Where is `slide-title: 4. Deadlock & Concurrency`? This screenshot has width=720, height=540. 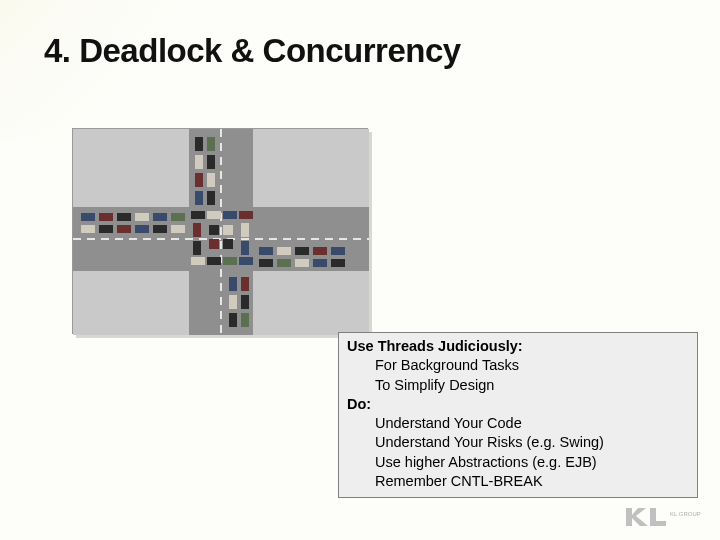 slide-title: 4. Deadlock & Concurrency is located at coordinates (360, 51).